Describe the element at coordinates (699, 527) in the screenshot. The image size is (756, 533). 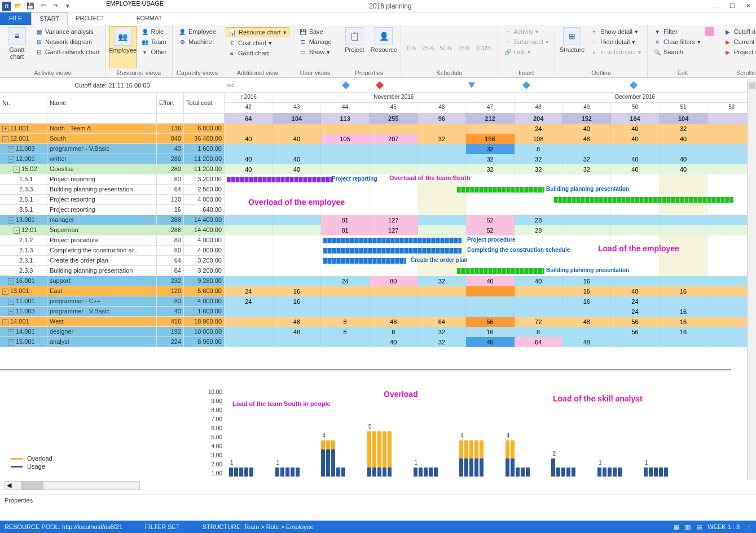
I see `status-icon-3: ▤` at that location.